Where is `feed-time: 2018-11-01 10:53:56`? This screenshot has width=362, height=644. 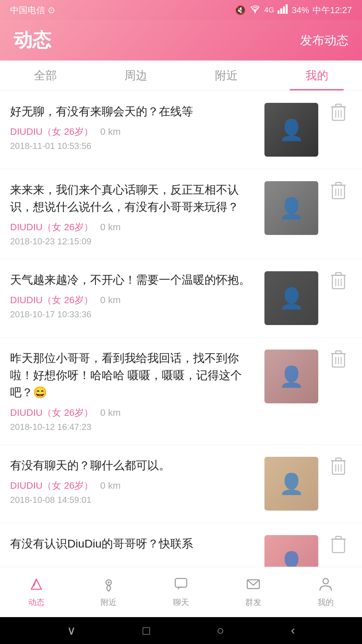 feed-time: 2018-11-01 10:53:56 is located at coordinates (134, 146).